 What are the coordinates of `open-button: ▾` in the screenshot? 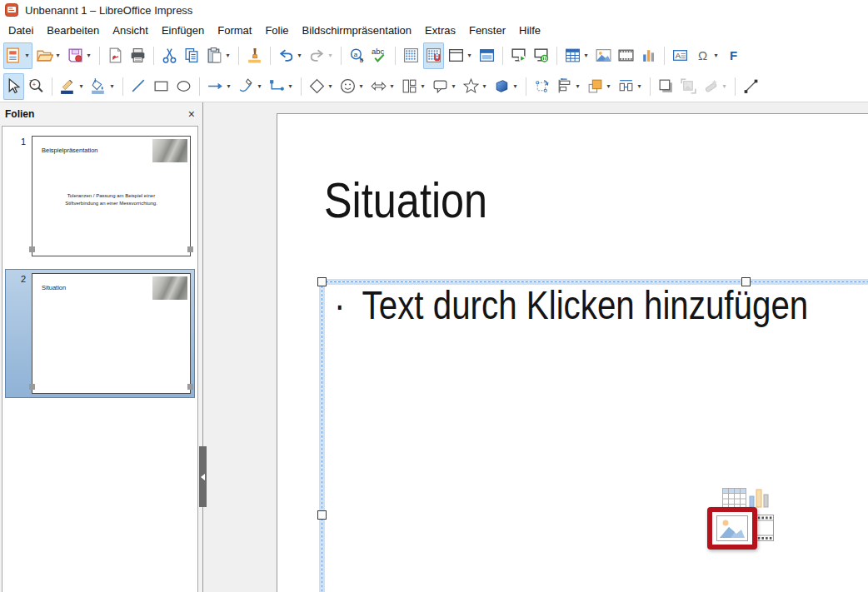 It's located at (48, 56).